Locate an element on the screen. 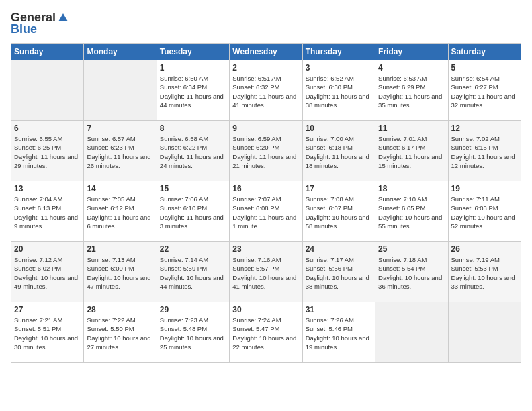 The image size is (532, 411). calendar-cell: 6Sunrise: 6:55 AM Sunset: 6:25 PM Daylig… is located at coordinates (48, 151).